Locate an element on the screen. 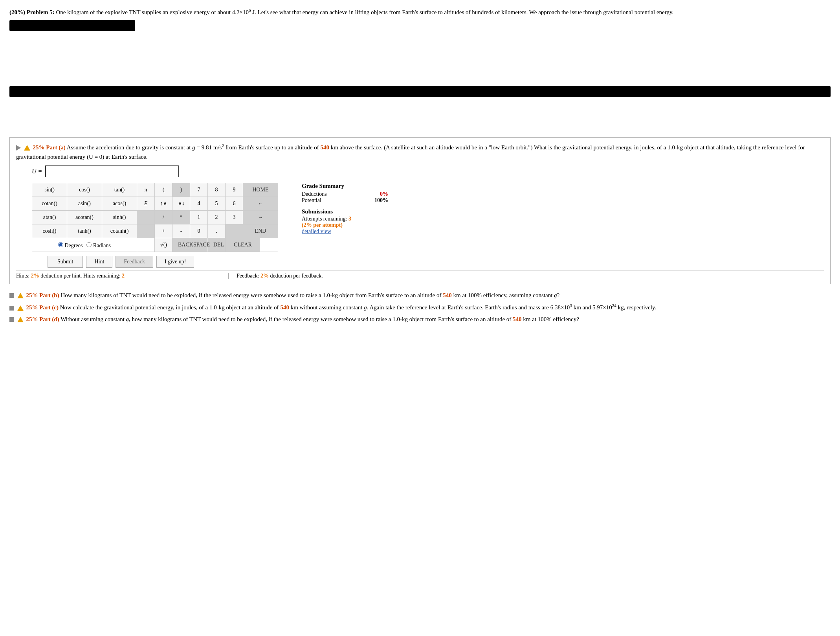 The image size is (840, 636). btn-9: 9 is located at coordinates (234, 190).